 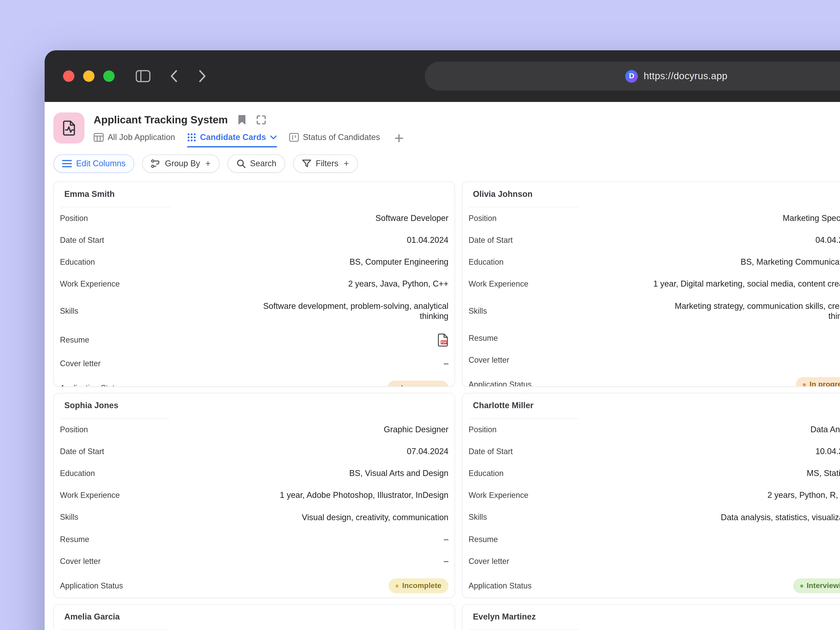 I want to click on field-value: BS, Computer Engineering, so click(x=399, y=262).